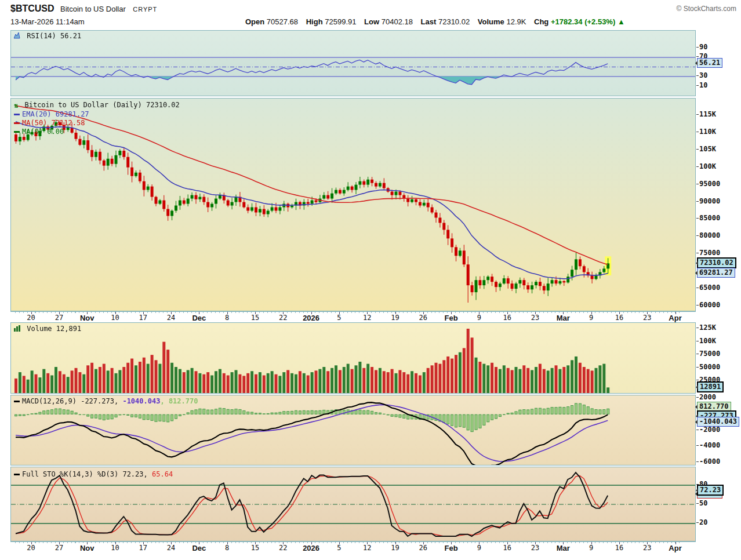 Image resolution: width=741 pixels, height=560 pixels. Describe the element at coordinates (16, 106) in the screenshot. I see `candlestick-type-icon: ⇅` at that location.